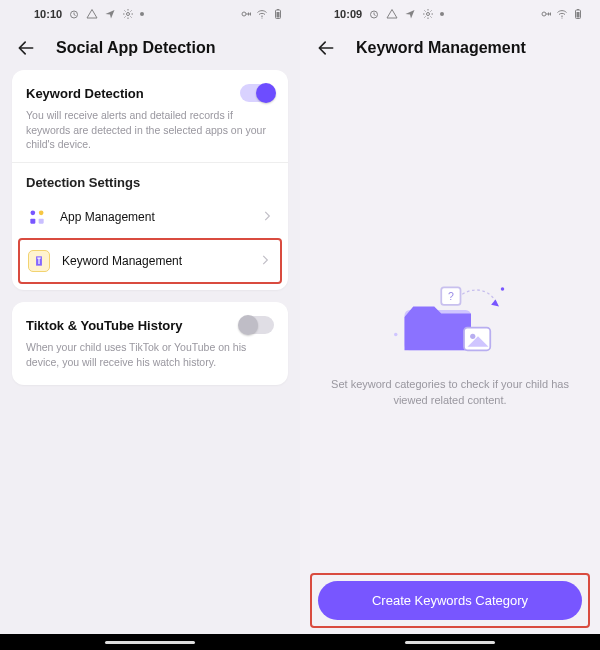 This screenshot has height=650, width=600. What do you see at coordinates (136, 48) in the screenshot?
I see `page-title: Social App Detection` at bounding box center [136, 48].